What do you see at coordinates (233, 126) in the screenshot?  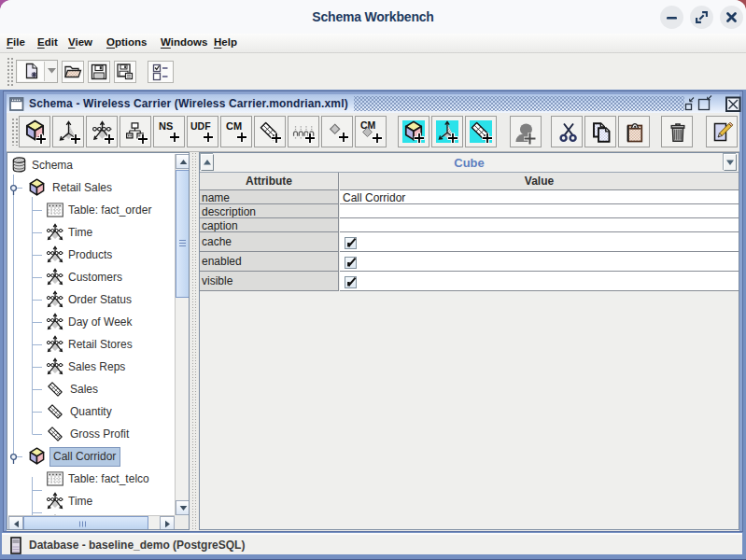 I see `svg-text: CM` at bounding box center [233, 126].